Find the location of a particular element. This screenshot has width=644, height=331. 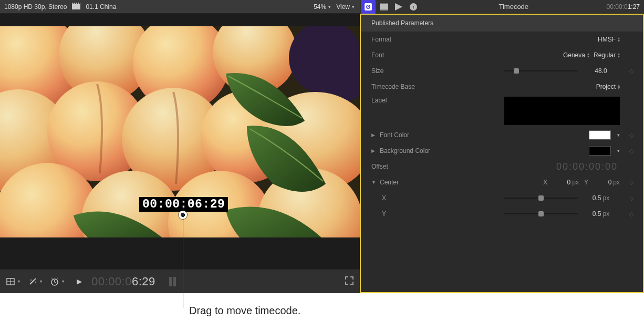

param-offset: Offset 00:00:00:00 is located at coordinates (502, 167).